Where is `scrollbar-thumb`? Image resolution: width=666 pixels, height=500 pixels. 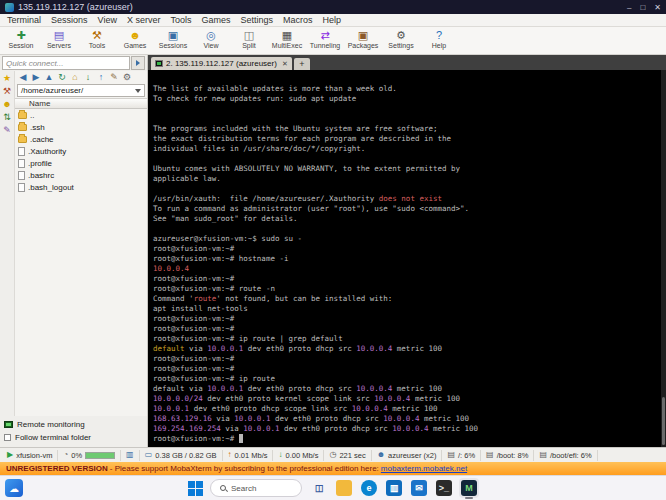 scrollbar-thumb is located at coordinates (664, 421).